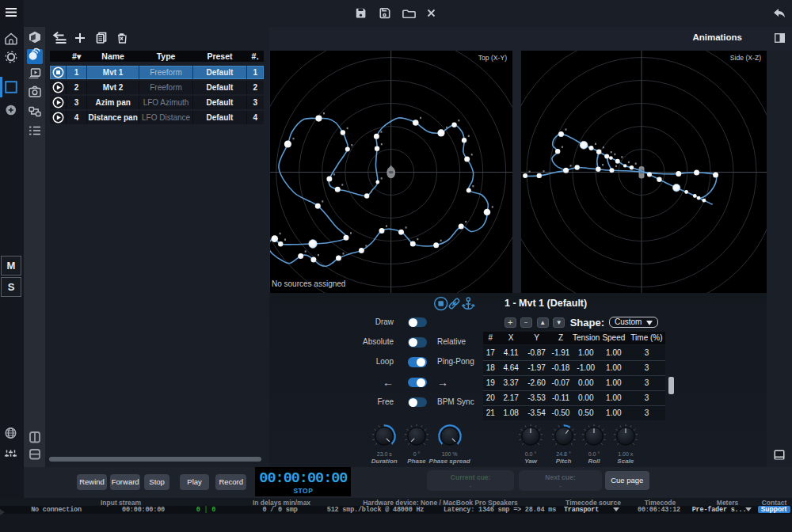 The width and height of the screenshot is (792, 532). What do you see at coordinates (746, 58) in the screenshot?
I see `svg-text: Side (X-Z)` at bounding box center [746, 58].